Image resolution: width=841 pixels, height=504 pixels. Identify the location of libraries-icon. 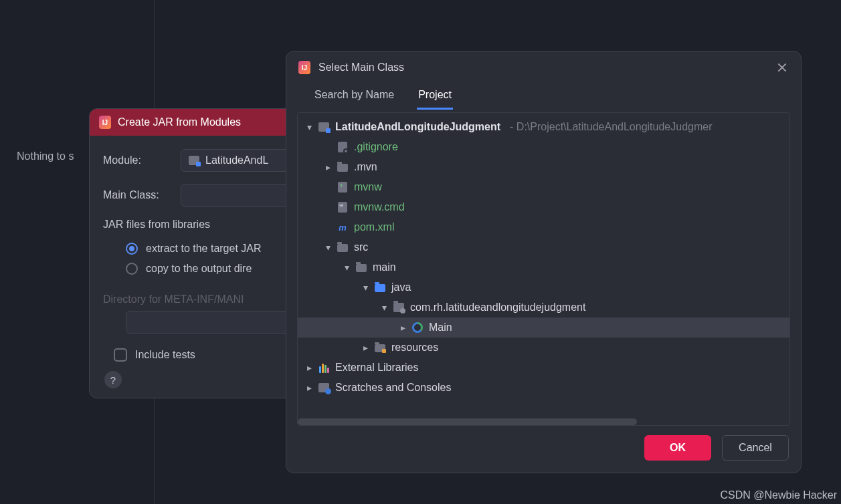
(324, 368).